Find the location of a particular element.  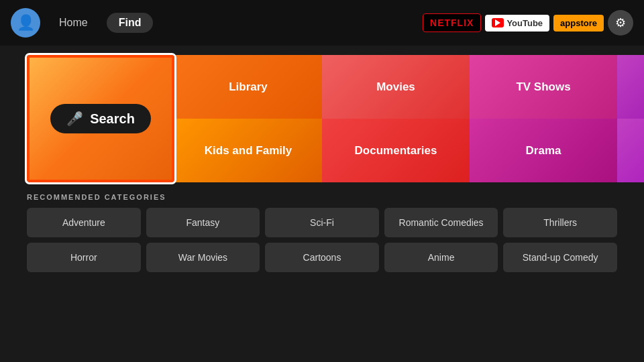

category-scifi: Sci-Fi is located at coordinates (322, 223).